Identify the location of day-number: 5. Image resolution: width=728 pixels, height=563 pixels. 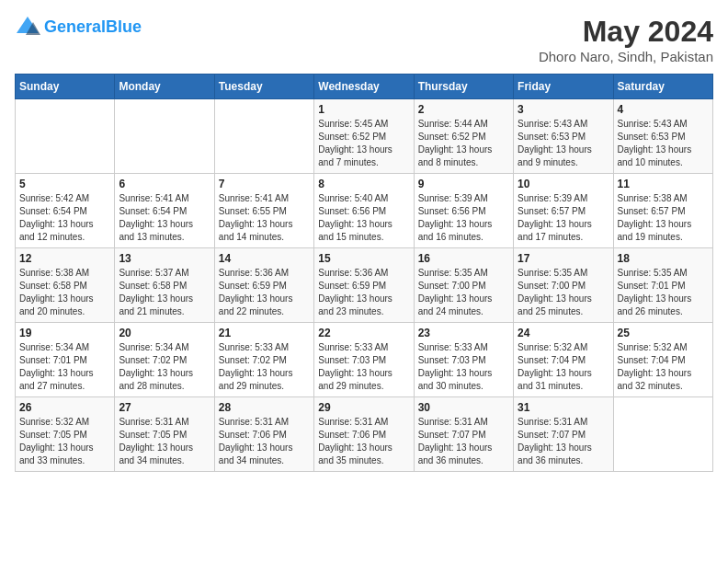
(64, 184).